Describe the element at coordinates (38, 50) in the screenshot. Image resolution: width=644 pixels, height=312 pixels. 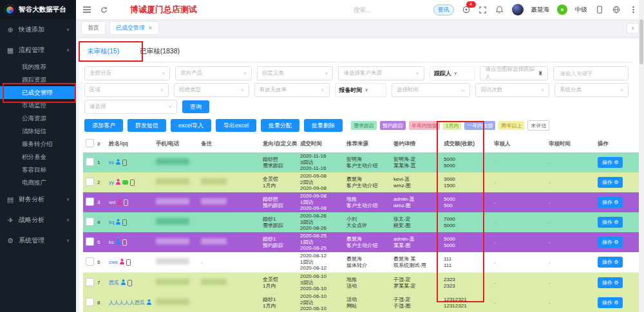
I see `sidebar-item-1: ▦流程管理∧` at that location.